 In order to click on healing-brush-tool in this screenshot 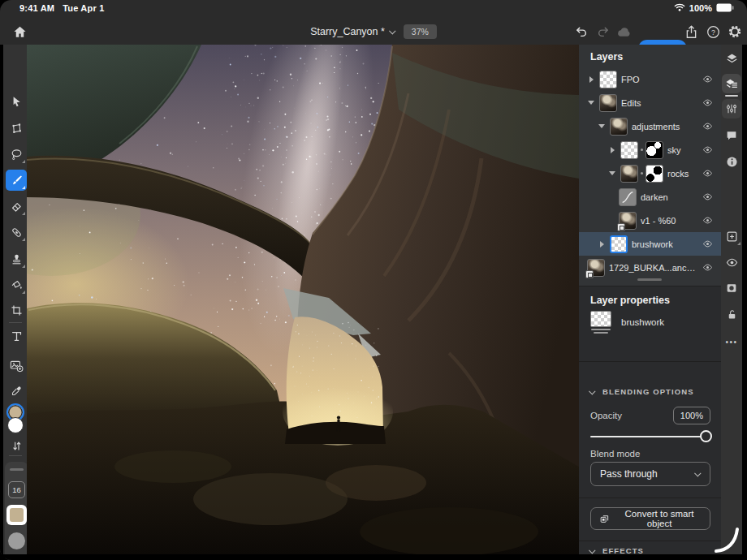, I will do `click(16, 232)`.